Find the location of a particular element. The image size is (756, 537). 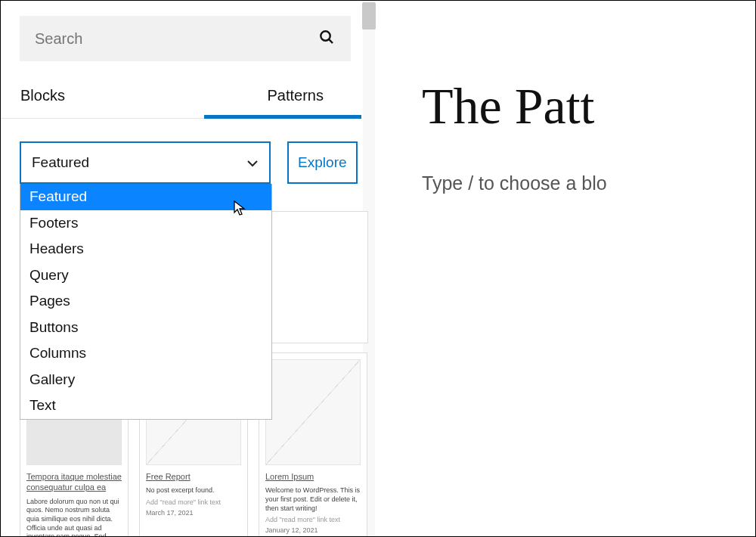

tab-blocks: Blocks is located at coordinates (103, 97).